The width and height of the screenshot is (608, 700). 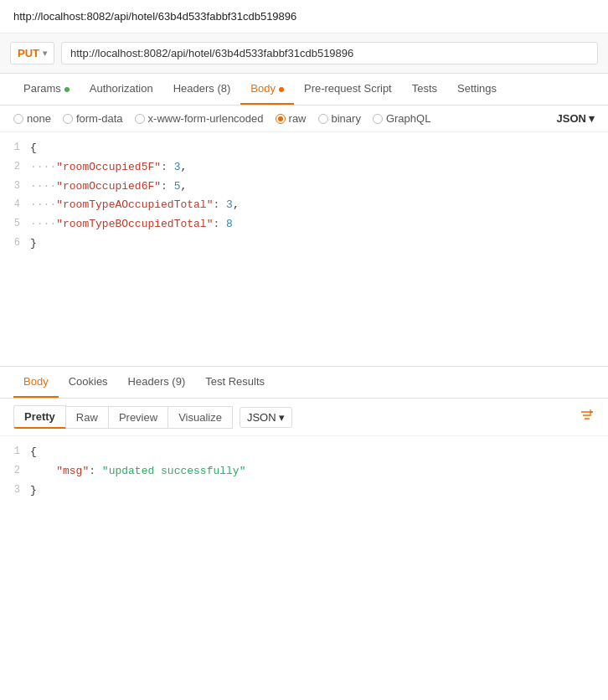 I want to click on request-bar: PUT ▾, so click(x=304, y=54).